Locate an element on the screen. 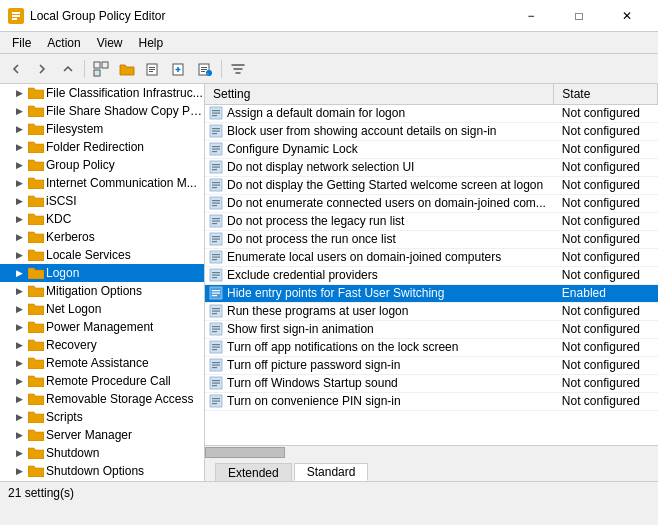 The height and width of the screenshot is (525, 658). tree-item: ▶Scripts is located at coordinates (102, 417).